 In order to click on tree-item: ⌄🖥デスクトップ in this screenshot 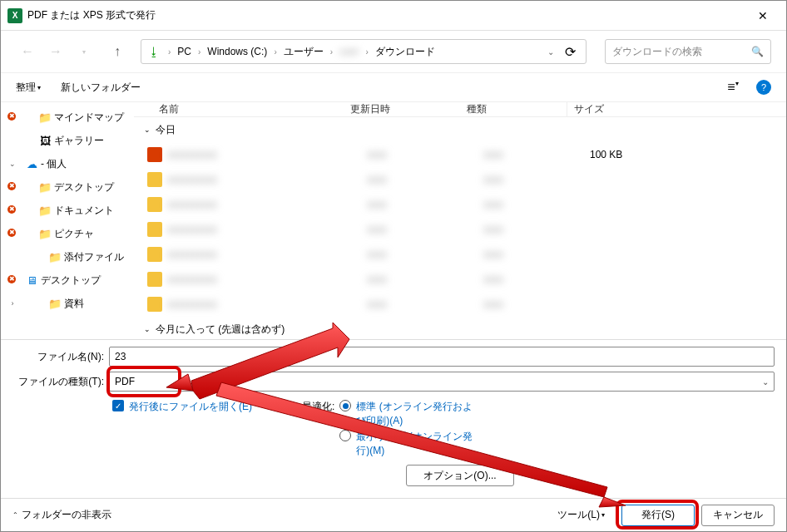, I will do `click(67, 280)`.